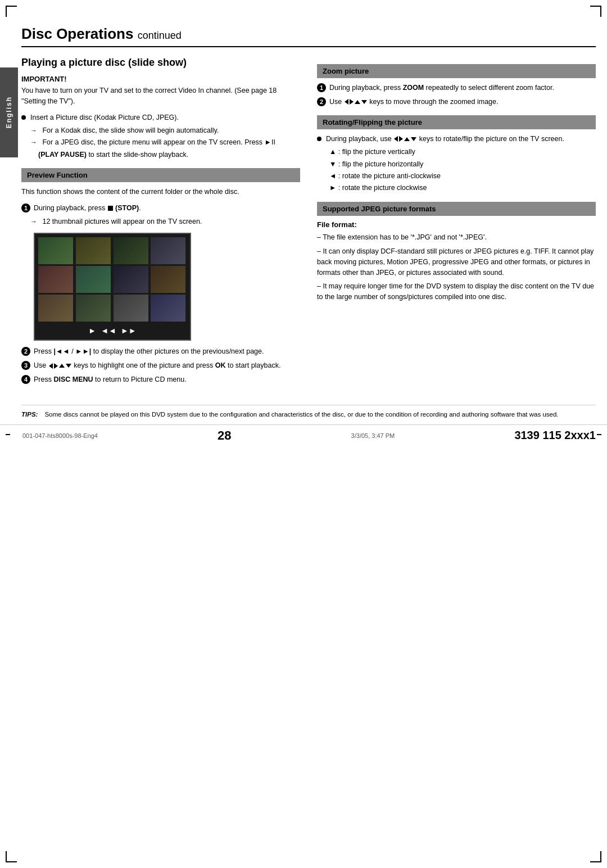 This screenshot has width=607, height=868. What do you see at coordinates (152, 142) in the screenshot?
I see `arrow-text-2: For a JPEG disc, the picture menu will a…` at bounding box center [152, 142].